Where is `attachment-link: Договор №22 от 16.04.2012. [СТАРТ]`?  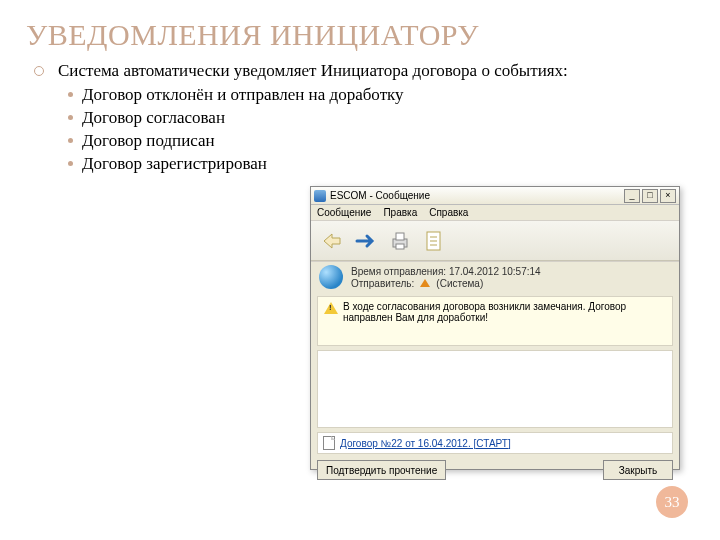 attachment-link: Договор №22 от 16.04.2012. [СТАРТ] is located at coordinates (426, 444).